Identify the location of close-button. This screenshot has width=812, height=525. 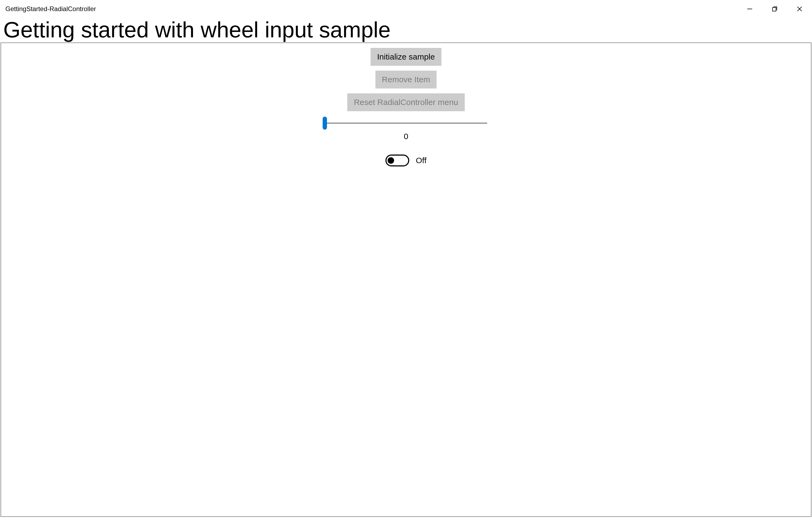
(800, 9).